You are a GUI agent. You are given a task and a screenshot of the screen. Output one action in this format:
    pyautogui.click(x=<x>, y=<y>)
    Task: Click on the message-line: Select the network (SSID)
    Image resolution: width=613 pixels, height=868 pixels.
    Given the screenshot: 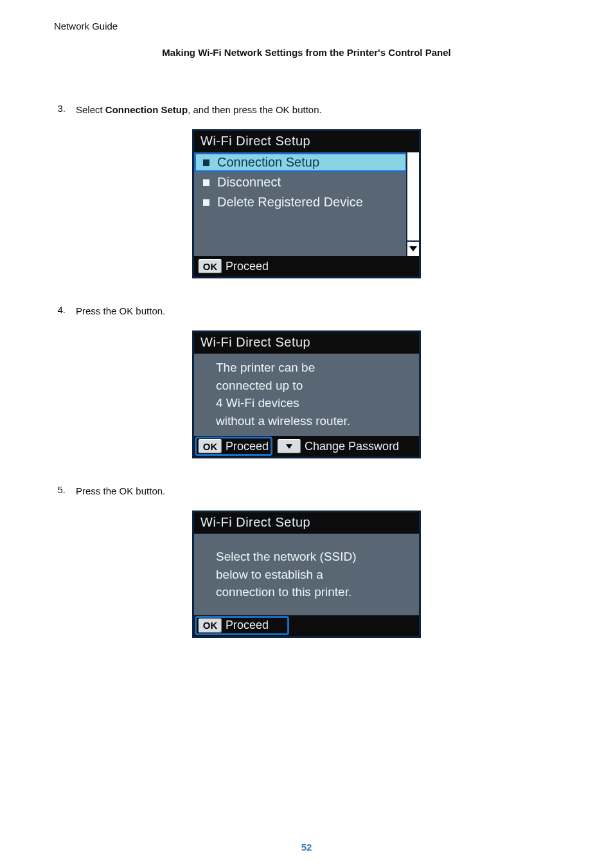 What is the action you would take?
    pyautogui.click(x=314, y=557)
    